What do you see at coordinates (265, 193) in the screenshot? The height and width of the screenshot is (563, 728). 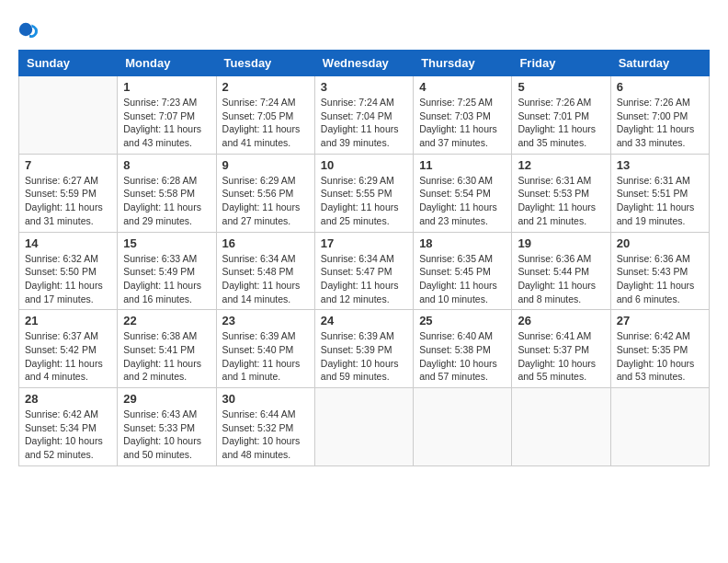 I see `calendar-cell: 9Sunrise: 6:29 AMSunset: 5:56 PMDaylight…` at bounding box center [265, 193].